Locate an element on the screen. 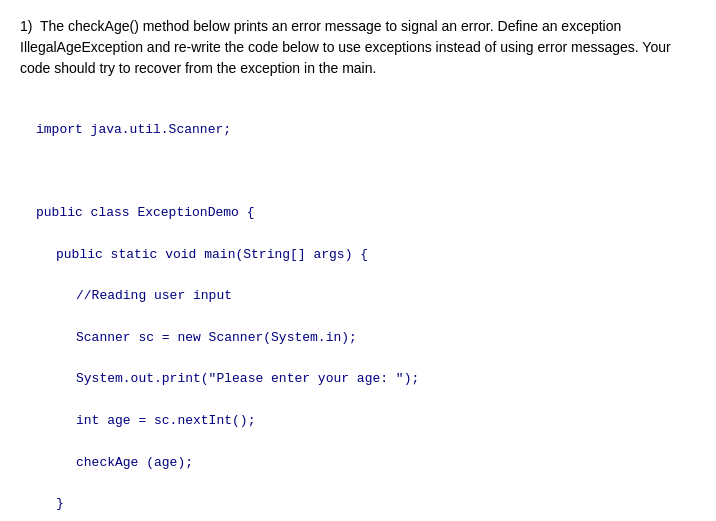 This screenshot has height=521, width=716. question-body: The checkAge() method below prints an er… is located at coordinates (346, 47).